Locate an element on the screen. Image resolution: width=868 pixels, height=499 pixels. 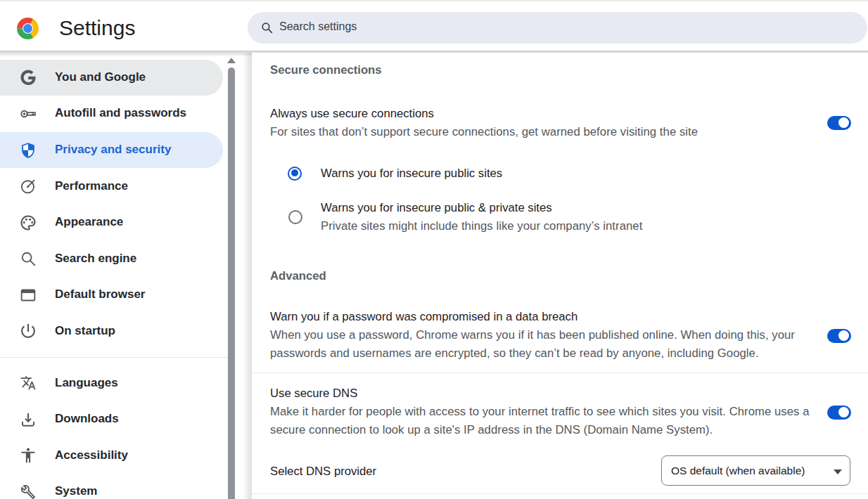
speedometer-icon is located at coordinates (28, 186).